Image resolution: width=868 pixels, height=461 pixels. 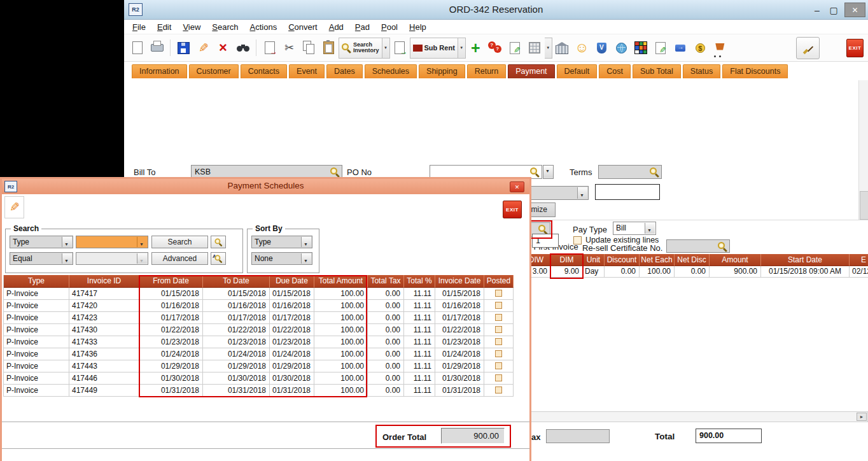 I want to click on column-header: Unit, so click(x=594, y=260).